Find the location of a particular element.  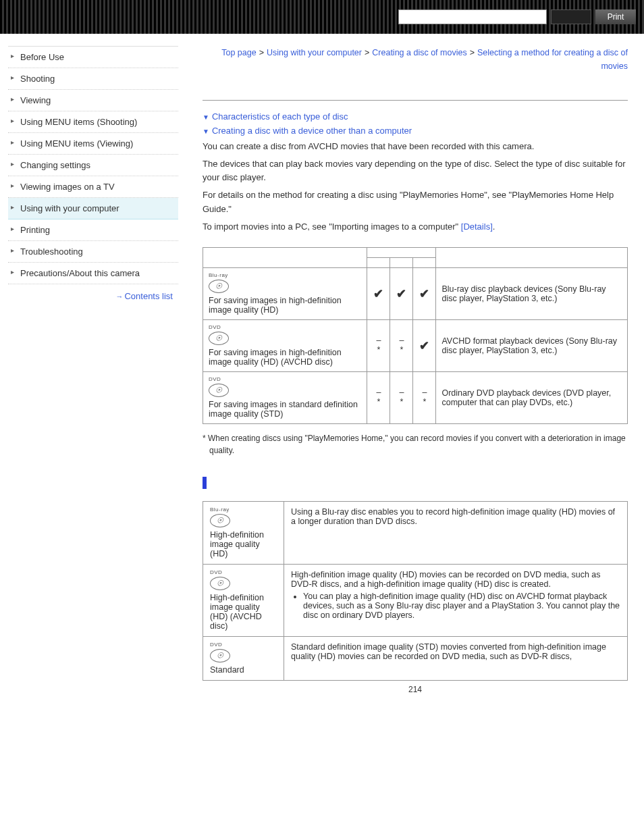

breadcrumb-link: Creating a disc of movies is located at coordinates (419, 53).